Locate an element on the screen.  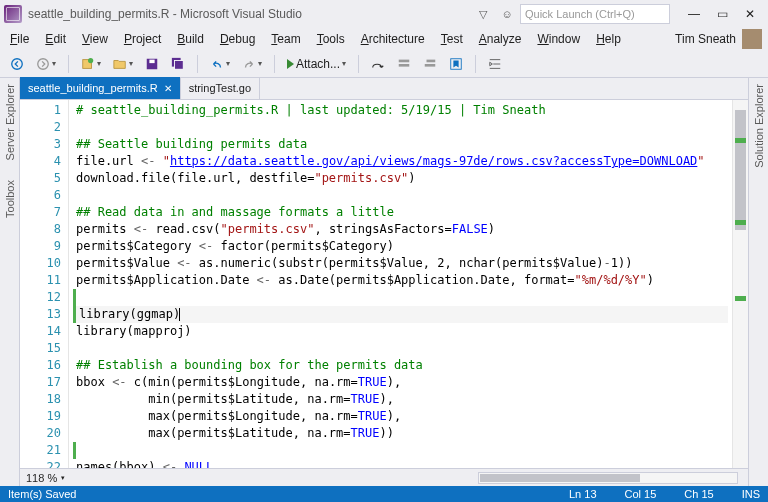
uncomment-button is located at coordinates (430, 64).